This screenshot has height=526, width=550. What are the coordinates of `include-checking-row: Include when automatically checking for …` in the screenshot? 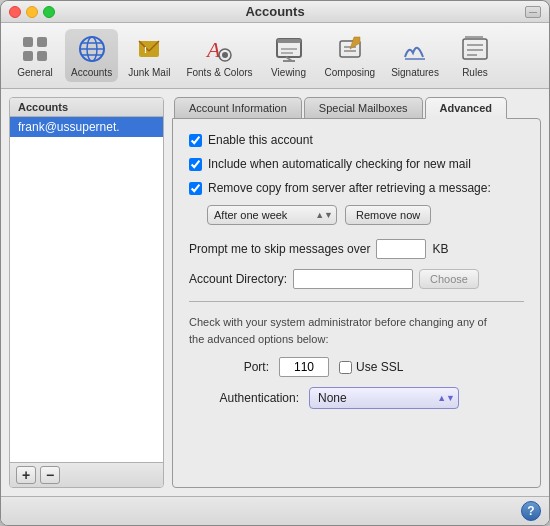 It's located at (356, 164).